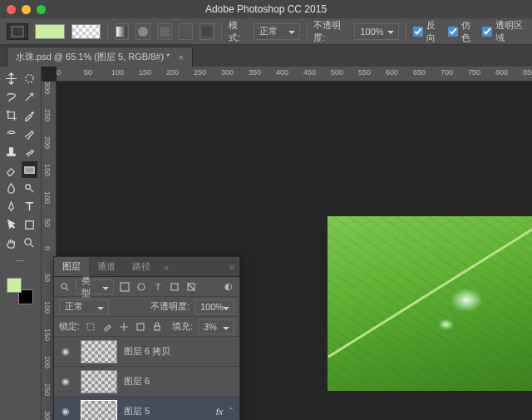 This screenshot has width=532, height=420. Describe the element at coordinates (143, 32) in the screenshot. I see `radial-gradient-icon` at that location.